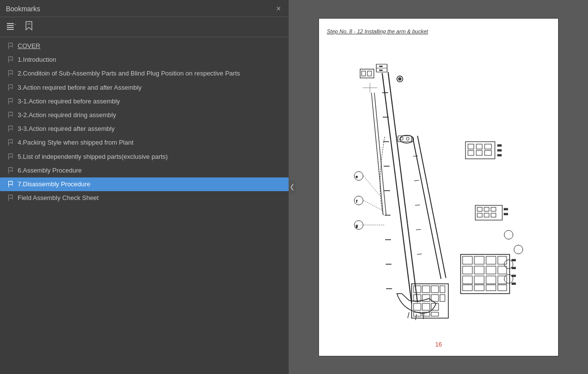 The width and height of the screenshot is (588, 374). What do you see at coordinates (151, 101) in the screenshot?
I see `bookmark-label-action31: 3-1.Action required before assembly` at bounding box center [151, 101].